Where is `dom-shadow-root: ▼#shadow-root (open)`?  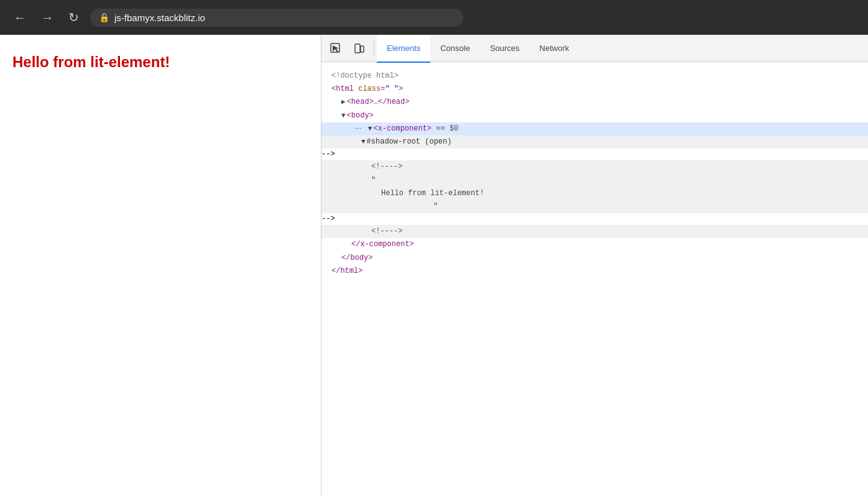
dom-shadow-root: ▼#shadow-root (open) is located at coordinates (594, 142).